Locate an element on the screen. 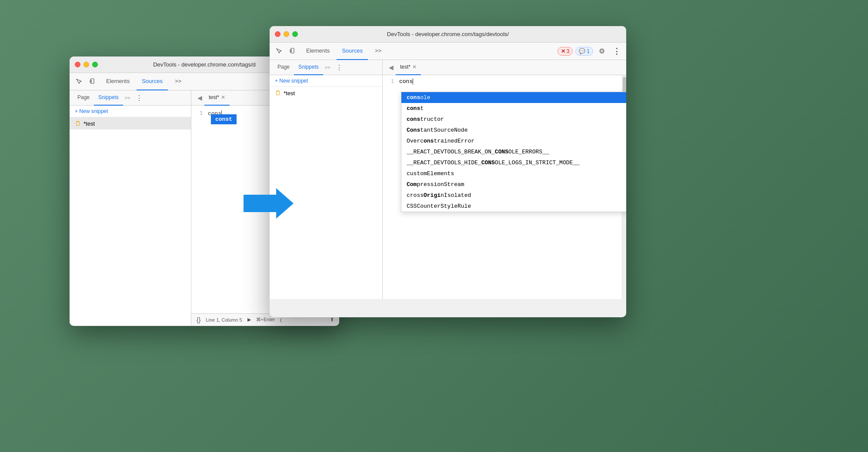  fg-editor-tabs: ◀ test* ✕ is located at coordinates (504, 68).